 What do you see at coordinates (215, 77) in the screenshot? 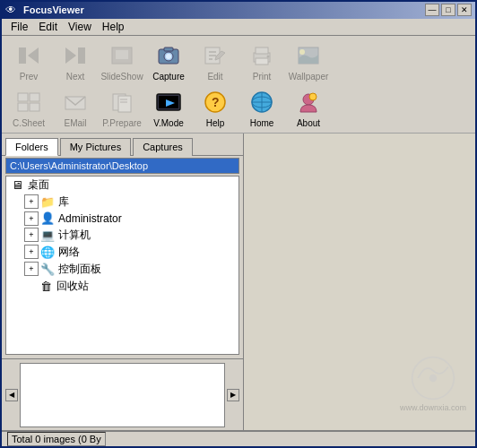
I see `edit-label: Edit` at bounding box center [215, 77].